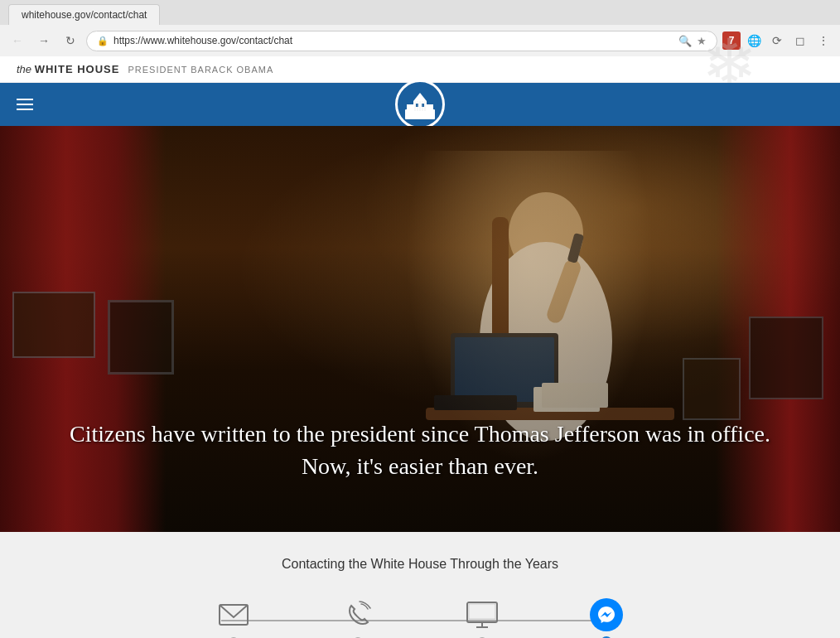  What do you see at coordinates (420, 12) in the screenshot?
I see `browser-tabs: whitehouse.gov/contact/chat` at bounding box center [420, 12].